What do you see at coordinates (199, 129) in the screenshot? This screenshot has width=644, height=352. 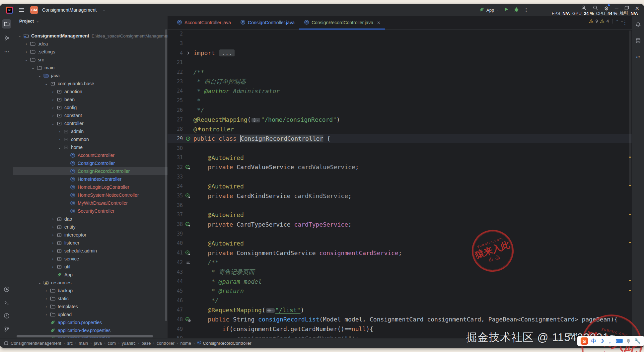 I see `intention-bulb-icon` at bounding box center [199, 129].